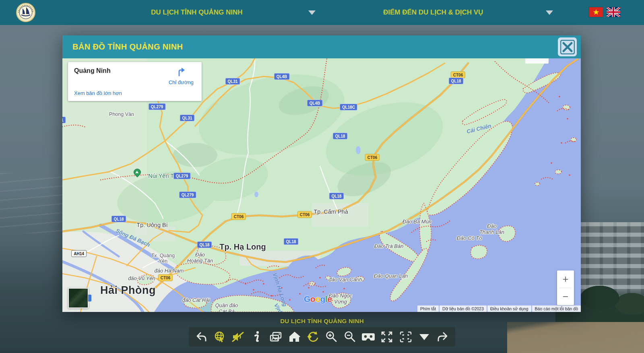 The image size is (644, 353). Describe the element at coordinates (566, 279) in the screenshot. I see `zoom-in-button: +` at that location.